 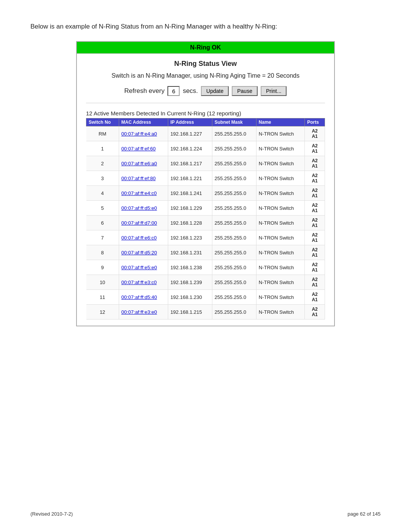 I want to click on footer-right: page 62 of 145, so click(x=364, y=514).